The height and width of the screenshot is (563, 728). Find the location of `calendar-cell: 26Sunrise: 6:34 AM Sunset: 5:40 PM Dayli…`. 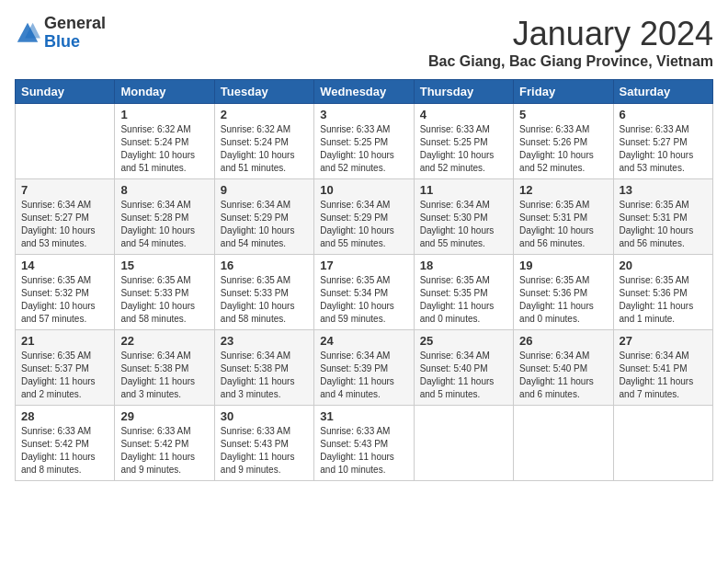

calendar-cell: 26Sunrise: 6:34 AM Sunset: 5:40 PM Dayli… is located at coordinates (563, 368).